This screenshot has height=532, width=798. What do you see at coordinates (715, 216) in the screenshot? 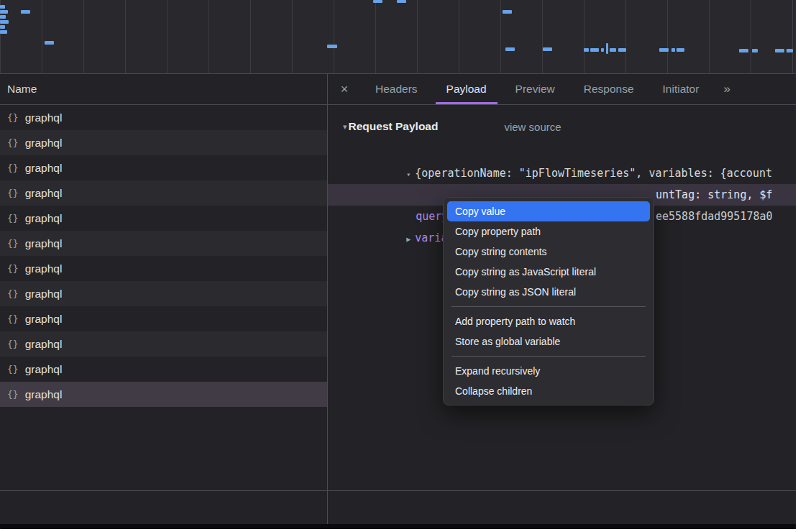
I see `property-value-fragment: ee5588fdad995178a0` at bounding box center [715, 216].